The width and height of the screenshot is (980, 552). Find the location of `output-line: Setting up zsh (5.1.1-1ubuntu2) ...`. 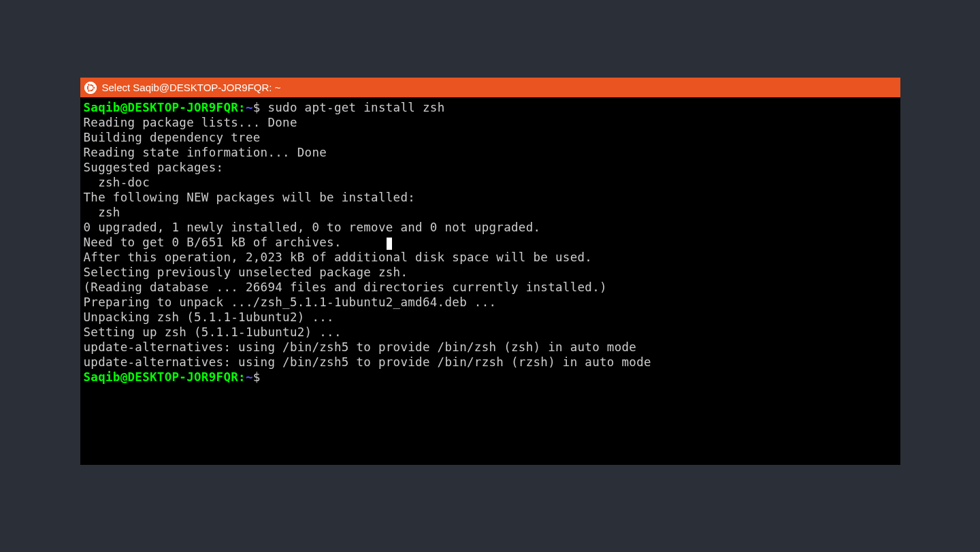

output-line: Setting up zsh (5.1.1-1ubuntu2) ... is located at coordinates (490, 332).